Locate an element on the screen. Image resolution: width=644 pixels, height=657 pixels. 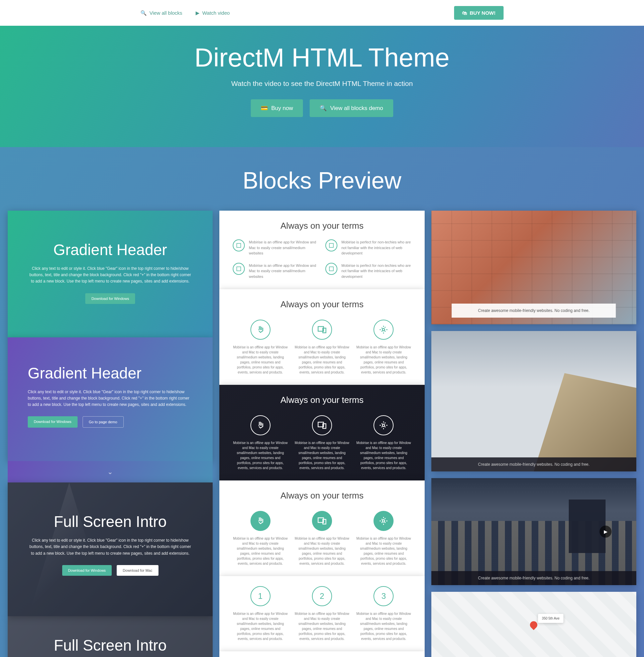
image-card-2: Create awesome mobile-friendly websites.… is located at coordinates (534, 401).